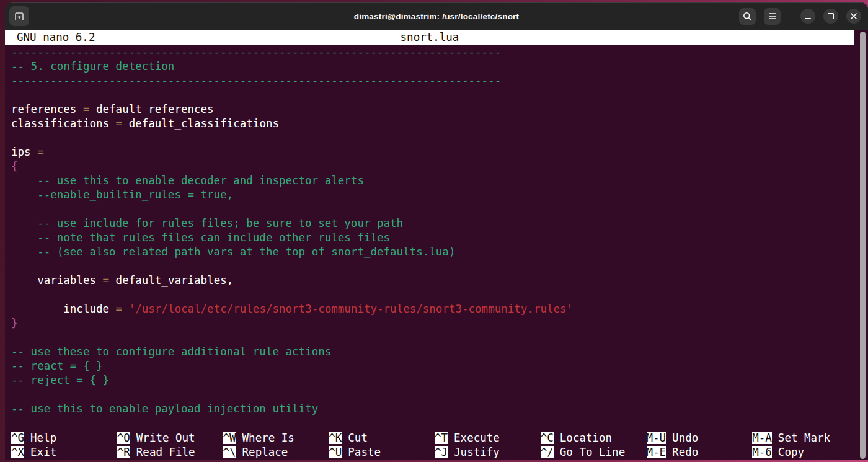 Image resolution: width=868 pixels, height=462 pixels. I want to click on menu-button, so click(773, 16).